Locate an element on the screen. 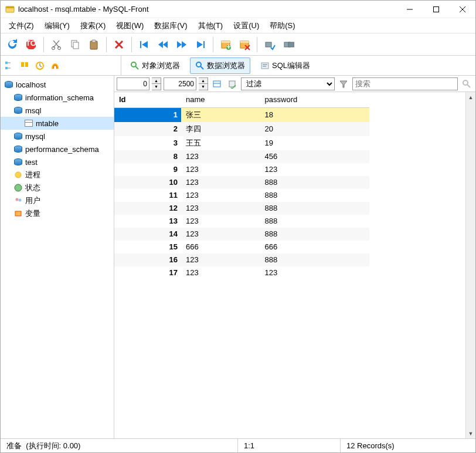 This screenshot has width=476, height=453. cell-password: 19 is located at coordinates (315, 143).